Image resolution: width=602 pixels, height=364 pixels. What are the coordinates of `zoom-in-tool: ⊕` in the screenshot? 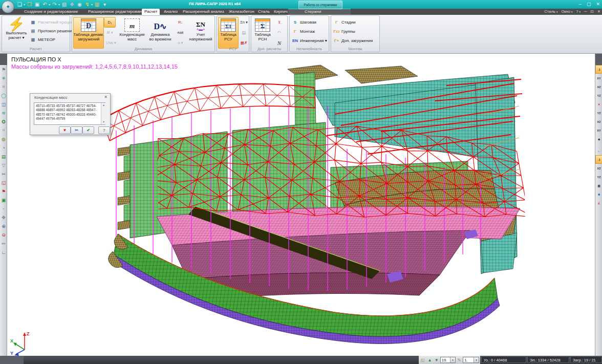 It's located at (4, 226).